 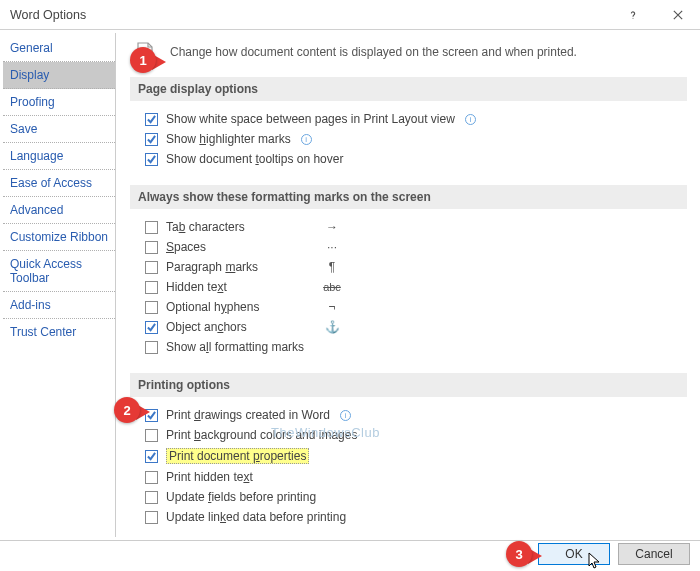 I want to click on opt-tooltips: Show document tooltips on hover, so click(x=416, y=159).